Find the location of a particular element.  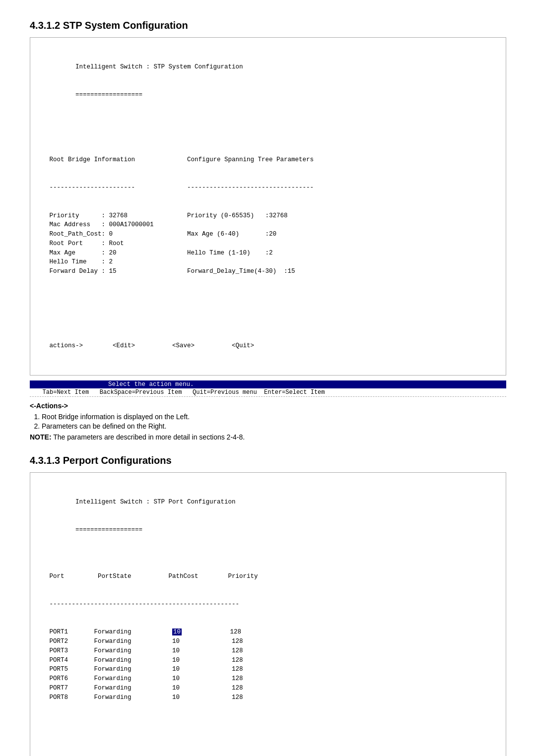

status-bar-1: Select the action menu. is located at coordinates (268, 384).